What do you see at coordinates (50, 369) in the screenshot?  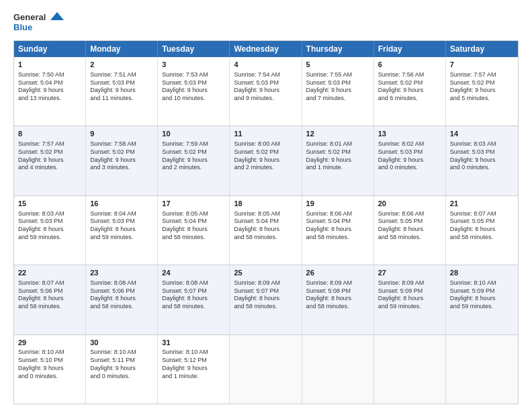 I see `day-cell-29: 29Sunrise: 8:10 AMSunset: 5:10 PMDayligh…` at bounding box center [50, 369].